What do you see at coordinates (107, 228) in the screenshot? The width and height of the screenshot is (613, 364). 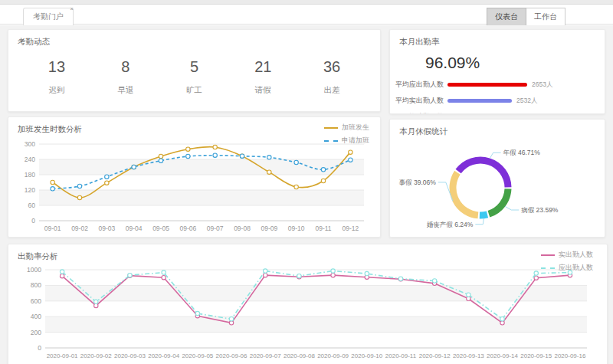 I see `svg-text: 09-03` at bounding box center [107, 228].